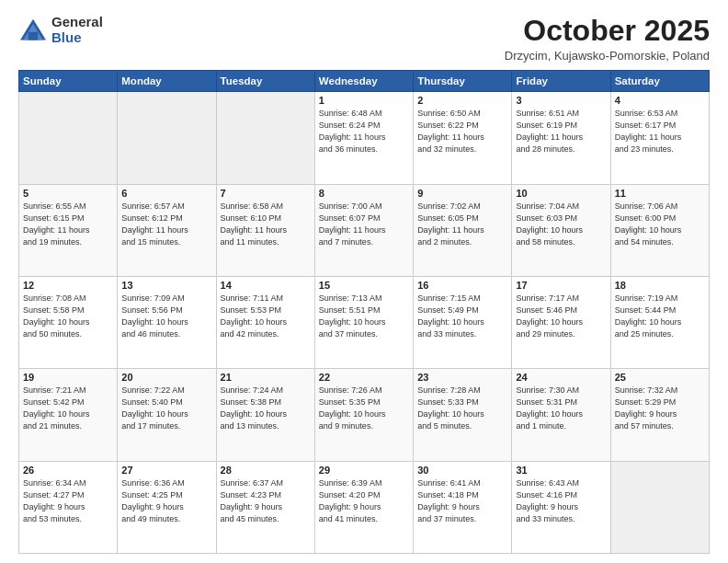  What do you see at coordinates (607, 31) in the screenshot?
I see `month-title: October 2025` at bounding box center [607, 31].